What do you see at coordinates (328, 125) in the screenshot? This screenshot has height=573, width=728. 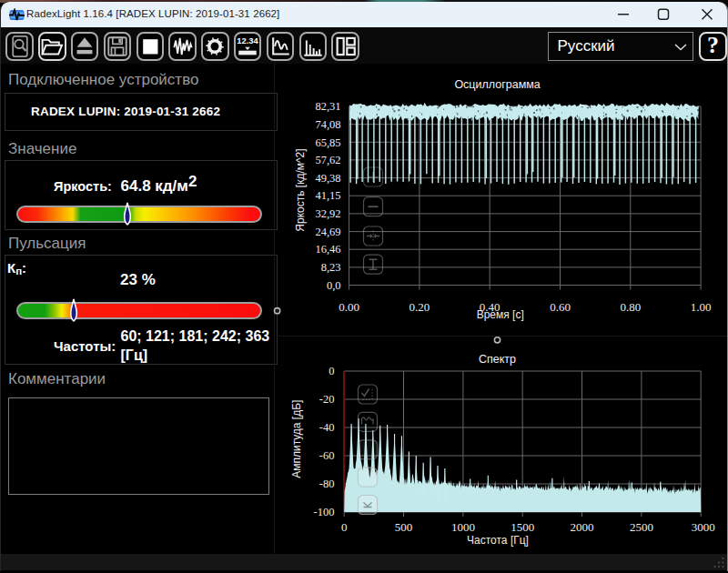 I see `svg-text: 74,08` at bounding box center [328, 125].